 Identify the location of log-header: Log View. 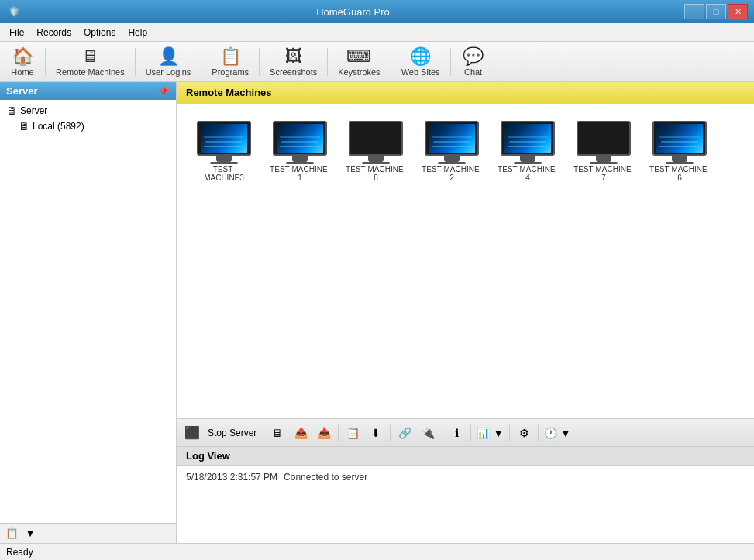
(465, 456).